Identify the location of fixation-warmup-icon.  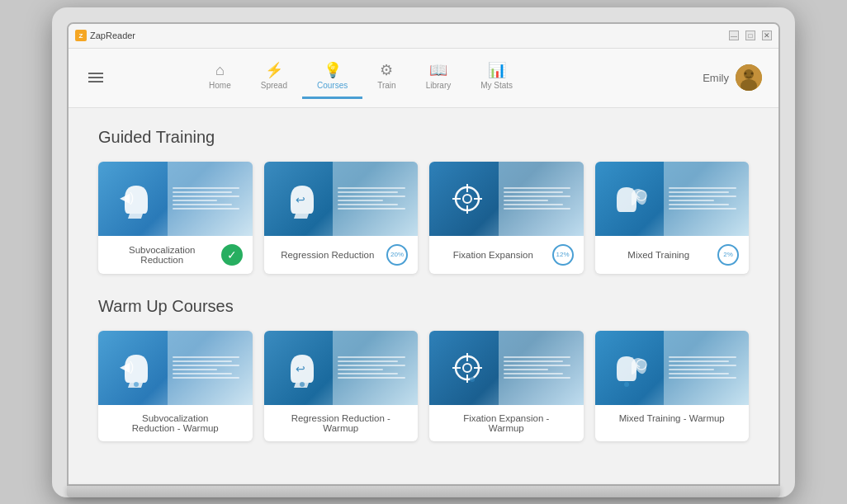
(467, 368).